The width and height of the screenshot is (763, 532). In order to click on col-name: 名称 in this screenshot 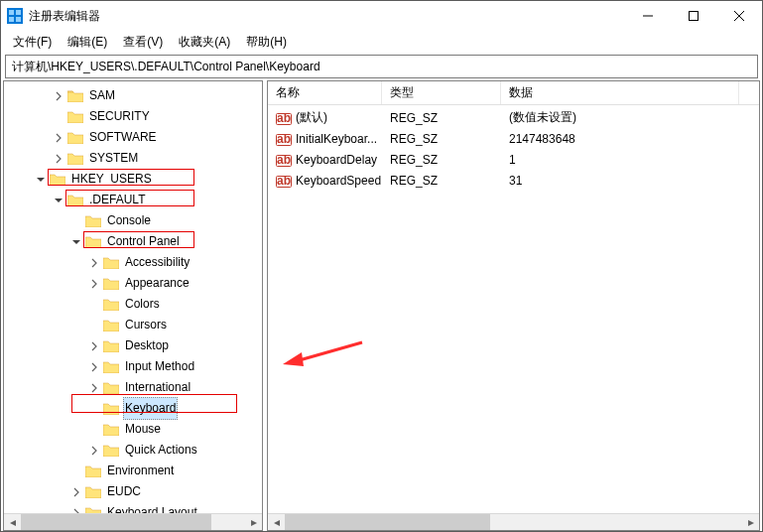, I will do `click(325, 93)`.